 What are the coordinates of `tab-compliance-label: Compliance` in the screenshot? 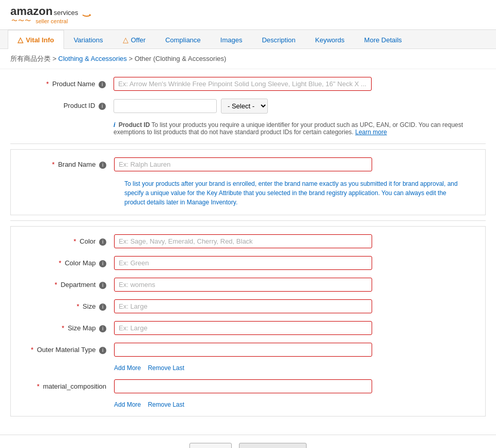 It's located at (183, 40).